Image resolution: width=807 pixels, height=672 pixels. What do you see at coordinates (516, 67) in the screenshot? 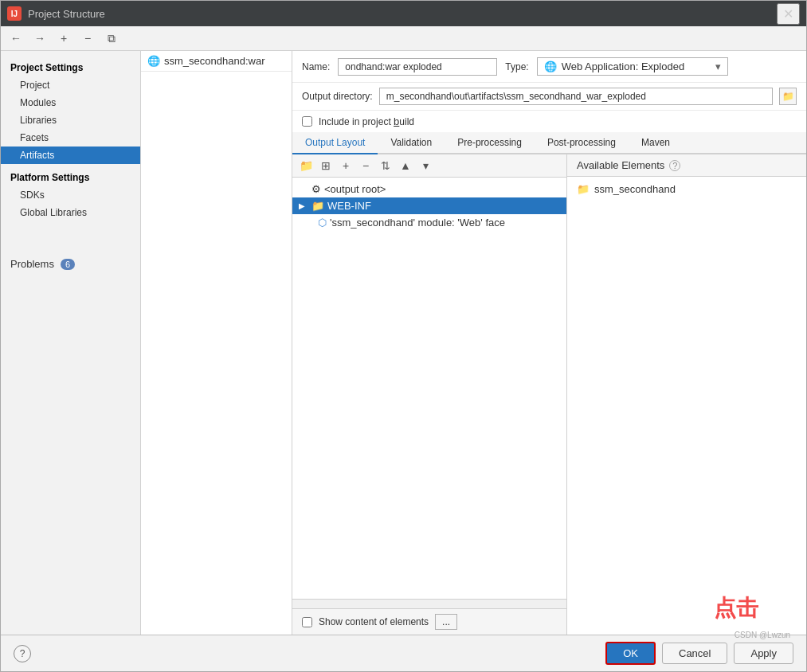
I see `type-label: Type:` at bounding box center [516, 67].